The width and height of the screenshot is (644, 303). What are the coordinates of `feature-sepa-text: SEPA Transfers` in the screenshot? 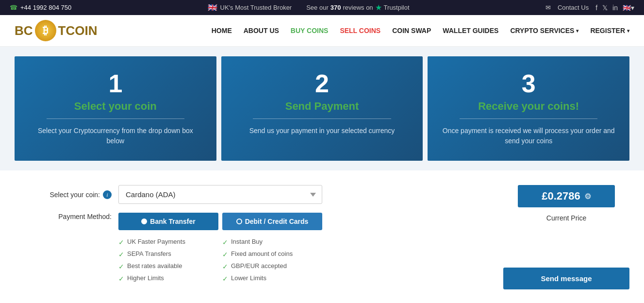 It's located at (149, 253).